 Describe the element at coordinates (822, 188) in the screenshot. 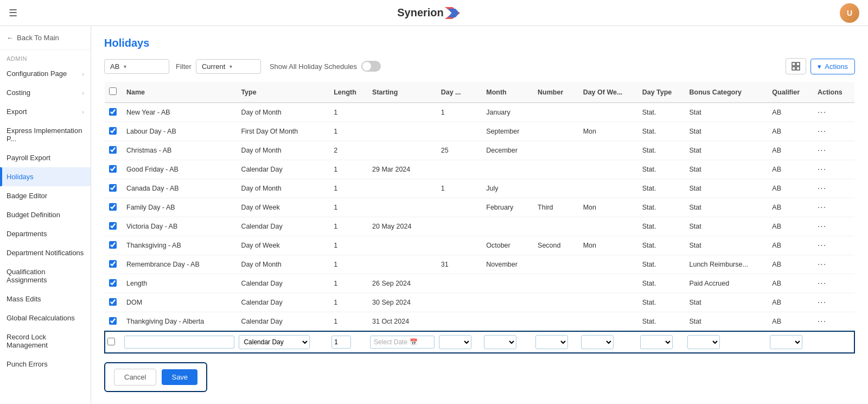

I see `row-actions-button-4: ···` at that location.